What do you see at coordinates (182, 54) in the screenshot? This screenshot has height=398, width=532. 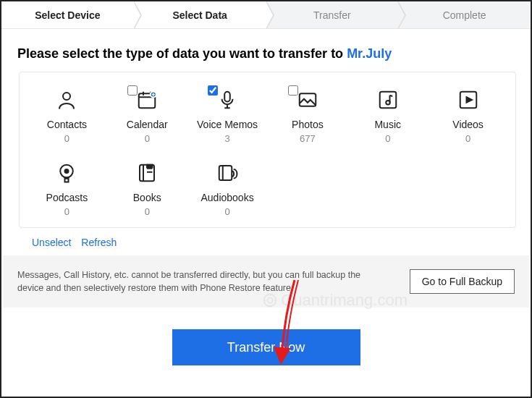 I see `prompt-prefix: Please select the type of data you want …` at bounding box center [182, 54].